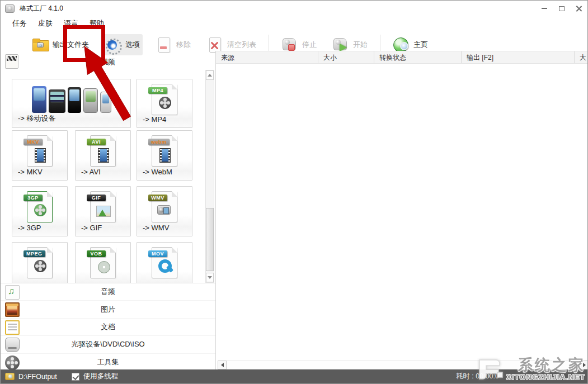 Image resolution: width=588 pixels, height=384 pixels. What do you see at coordinates (346, 57) in the screenshot?
I see `column-size: 大小` at bounding box center [346, 57].